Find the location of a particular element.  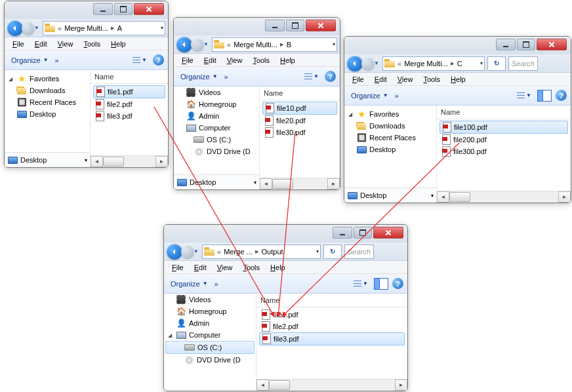

search-input: Search is located at coordinates (359, 252).